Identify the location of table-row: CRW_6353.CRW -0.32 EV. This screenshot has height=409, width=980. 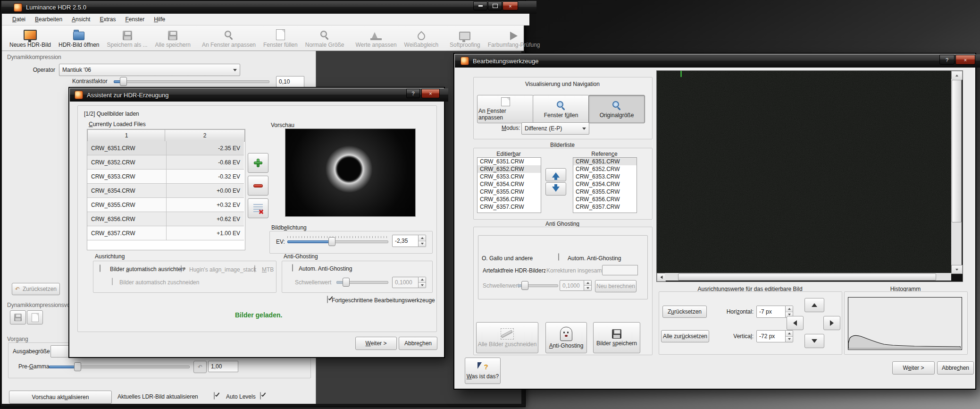
(166, 177).